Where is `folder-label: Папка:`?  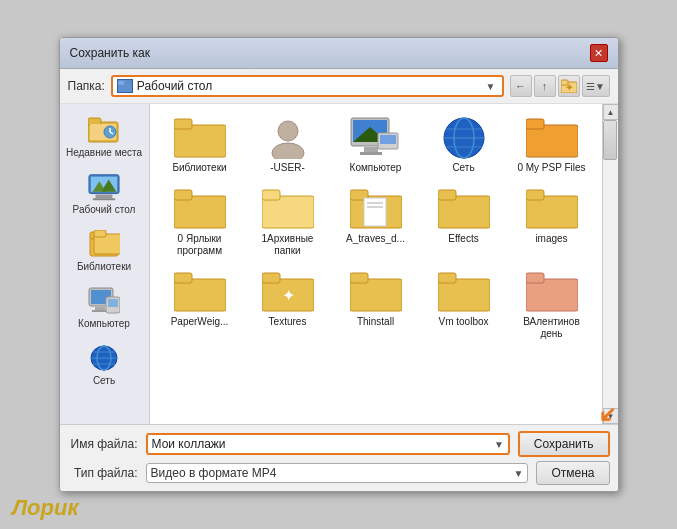 folder-label: Папка: is located at coordinates (86, 86).